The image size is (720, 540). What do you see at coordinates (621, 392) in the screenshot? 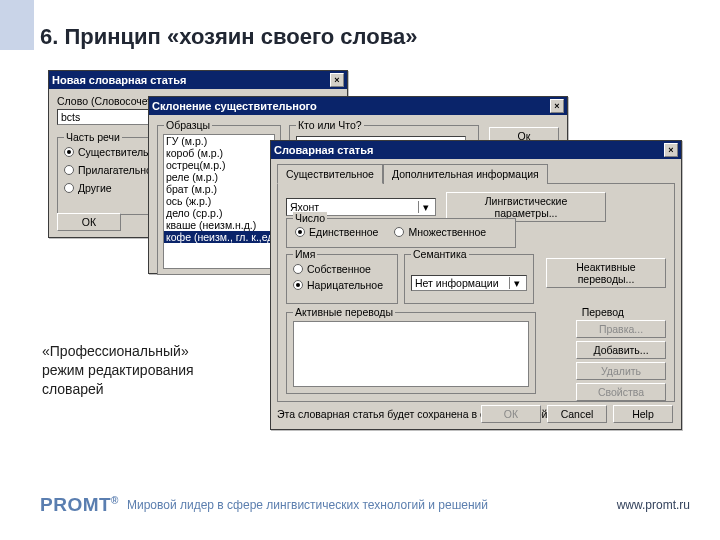
I see `properties-button: Свойства` at bounding box center [621, 392].